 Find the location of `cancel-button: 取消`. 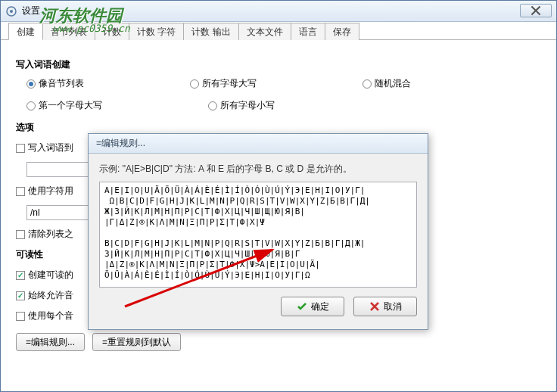

cancel-button: 取消 is located at coordinates (385, 306).